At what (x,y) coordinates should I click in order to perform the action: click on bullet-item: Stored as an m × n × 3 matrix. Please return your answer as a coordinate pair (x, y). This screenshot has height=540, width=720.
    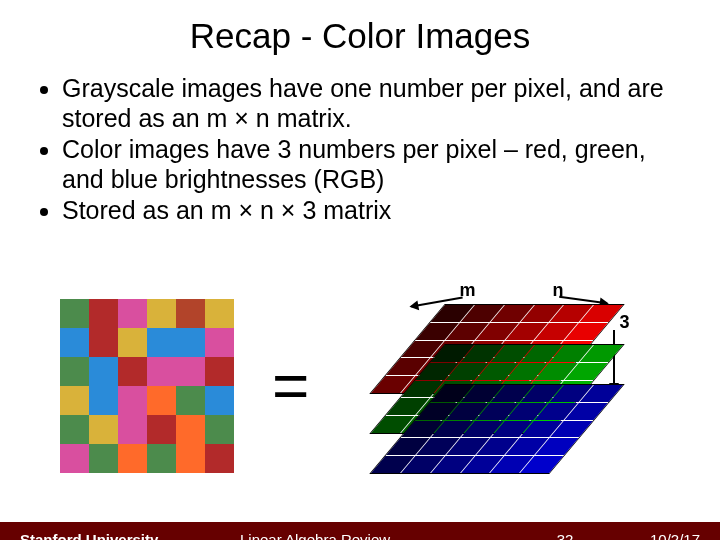
    Looking at the image, I should click on (376, 211).